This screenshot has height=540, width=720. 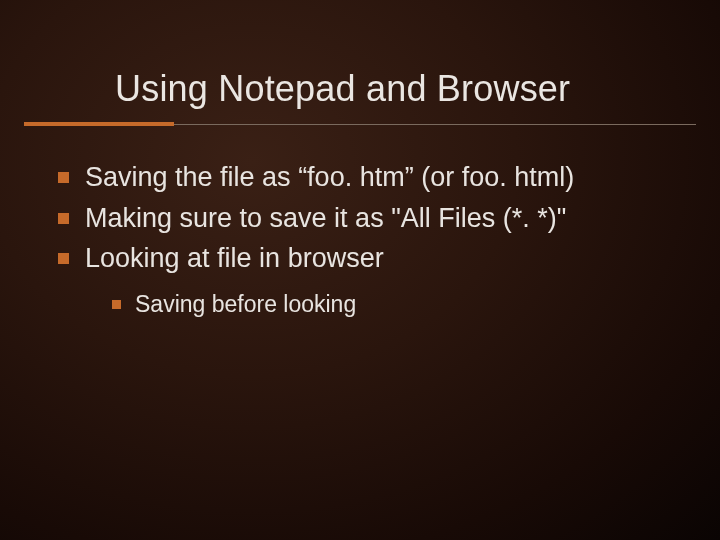 I want to click on list-item-text: Looking at file in browser, so click(x=234, y=258).